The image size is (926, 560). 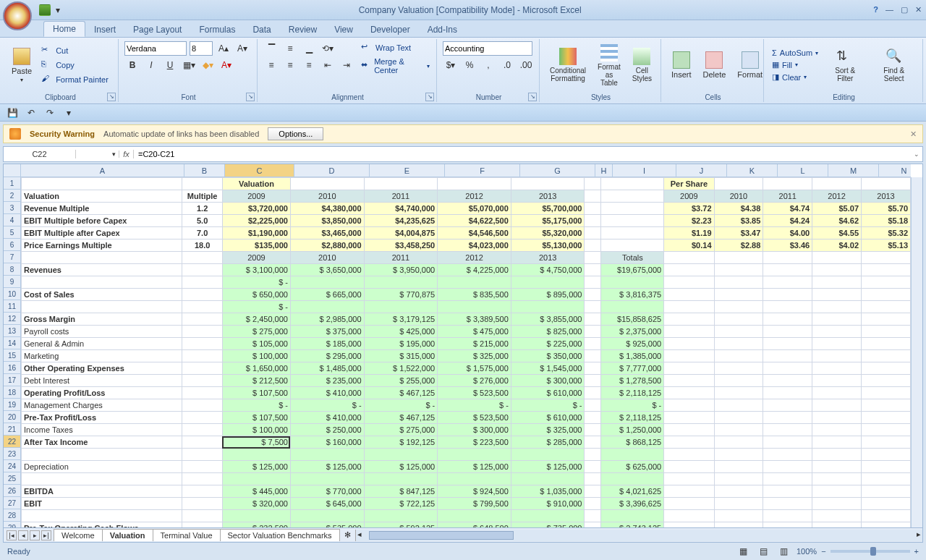 What do you see at coordinates (327, 479) in the screenshot?
I see `cell-D25` at bounding box center [327, 479].